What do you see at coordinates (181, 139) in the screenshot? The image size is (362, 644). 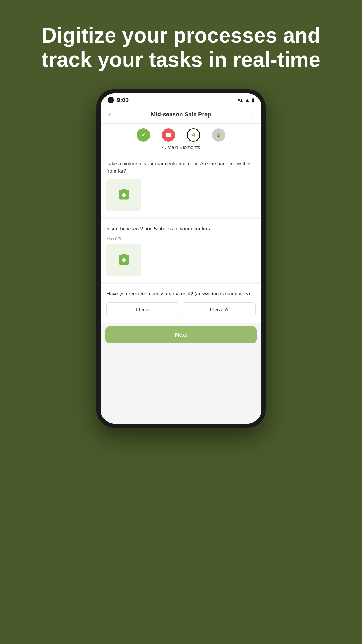 I see `progress-section: ✓ 4 🔒` at bounding box center [181, 139].